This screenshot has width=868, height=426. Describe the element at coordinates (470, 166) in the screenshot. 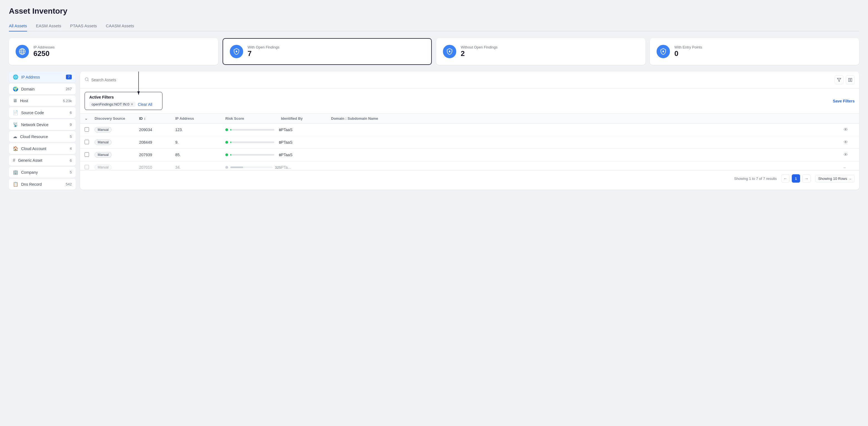

I see `table-row-partial: Manual 207010 34. 325 PTa... –` at that location.